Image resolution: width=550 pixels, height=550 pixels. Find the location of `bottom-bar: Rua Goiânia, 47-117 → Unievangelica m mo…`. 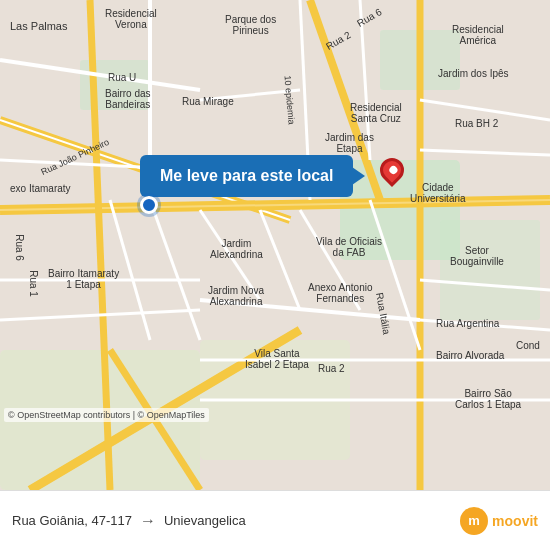

bottom-bar: Rua Goiânia, 47-117 → Unievangelica m mo… is located at coordinates (275, 520).